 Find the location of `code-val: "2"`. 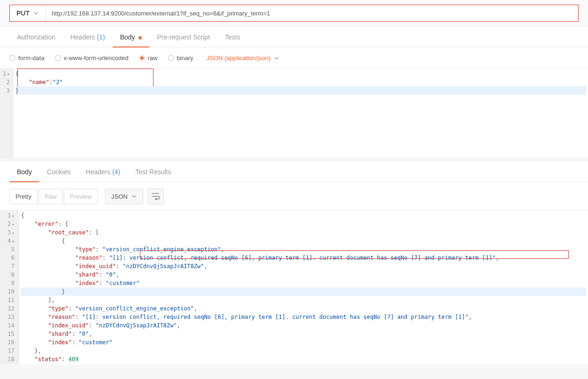

code-val: "2" is located at coordinates (58, 82).